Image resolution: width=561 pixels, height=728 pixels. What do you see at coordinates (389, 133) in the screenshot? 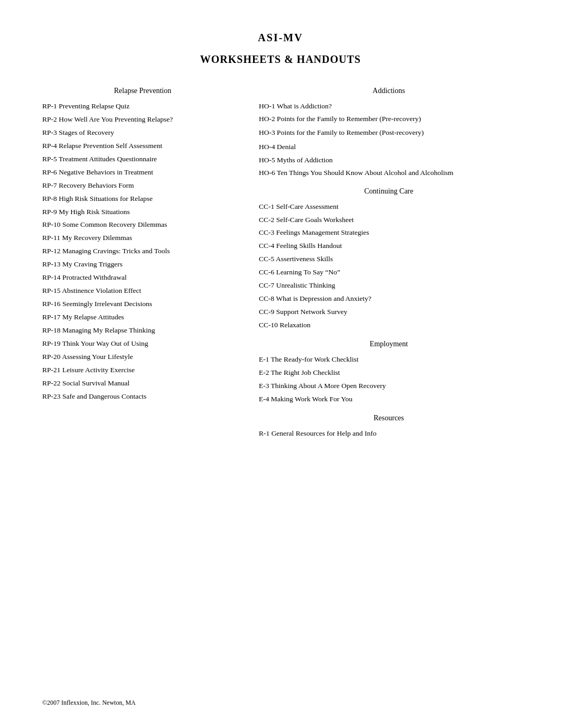
I see `right-list-item: HO-3 Points for the Family to Remember (…` at bounding box center [389, 133].